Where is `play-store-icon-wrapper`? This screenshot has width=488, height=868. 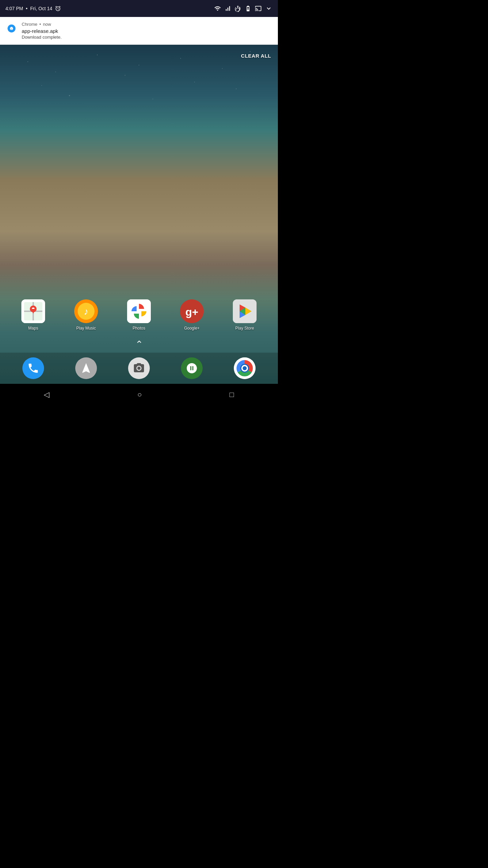
play-store-icon-wrapper is located at coordinates (245, 311).